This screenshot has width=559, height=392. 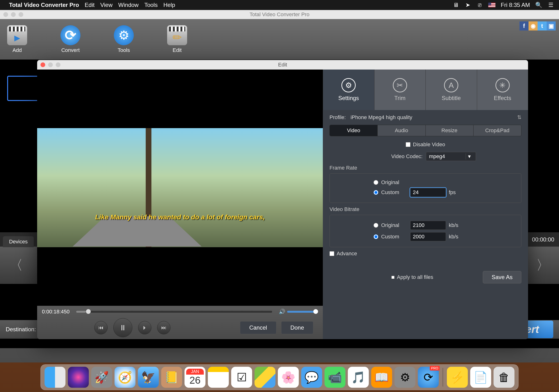 What do you see at coordinates (316, 312) in the screenshot?
I see `volume-handle` at bounding box center [316, 312].